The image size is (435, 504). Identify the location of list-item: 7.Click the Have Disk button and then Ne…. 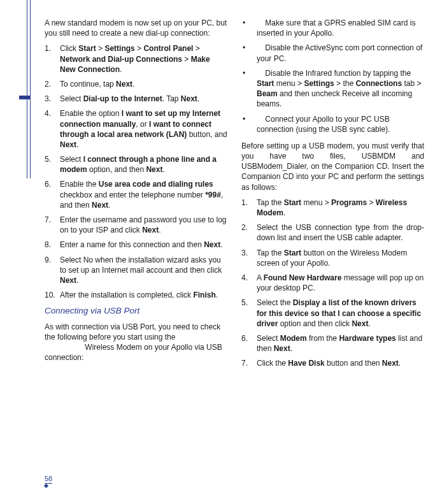
(332, 363).